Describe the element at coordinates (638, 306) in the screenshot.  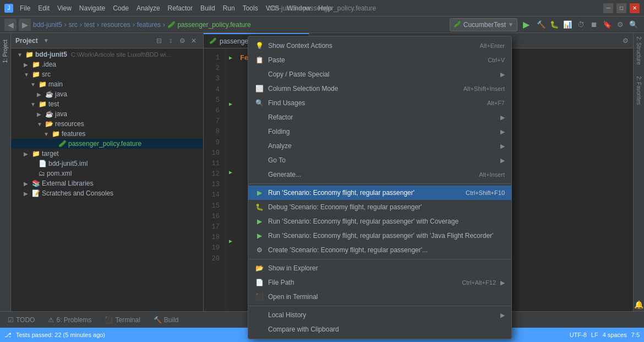
I see `notifications-icon: 🔔` at that location.